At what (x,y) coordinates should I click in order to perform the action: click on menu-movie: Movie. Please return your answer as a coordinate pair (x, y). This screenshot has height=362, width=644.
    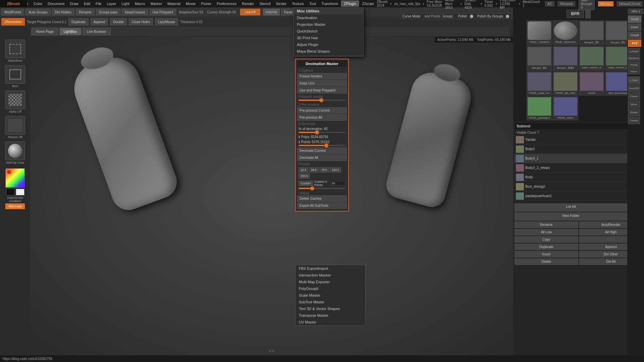
    Looking at the image, I should click on (191, 4).